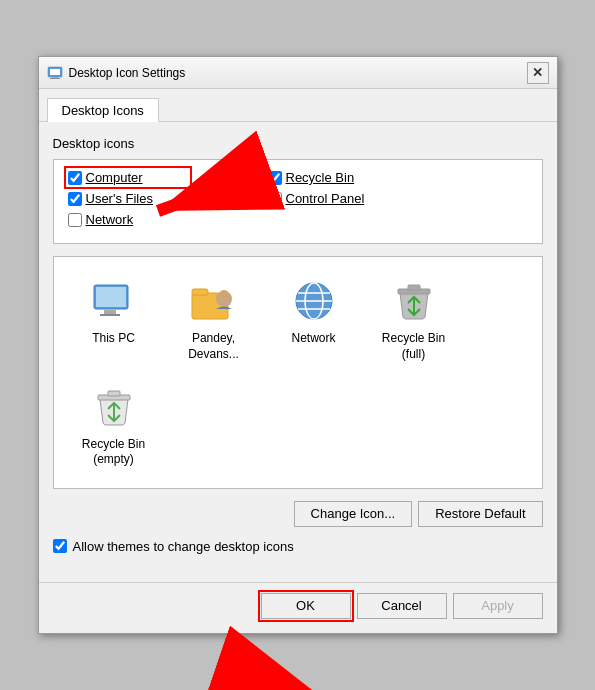 The height and width of the screenshot is (690, 595). What do you see at coordinates (298, 178) in the screenshot?
I see `checkbox-row-1: Computer Recycle Bin` at bounding box center [298, 178].